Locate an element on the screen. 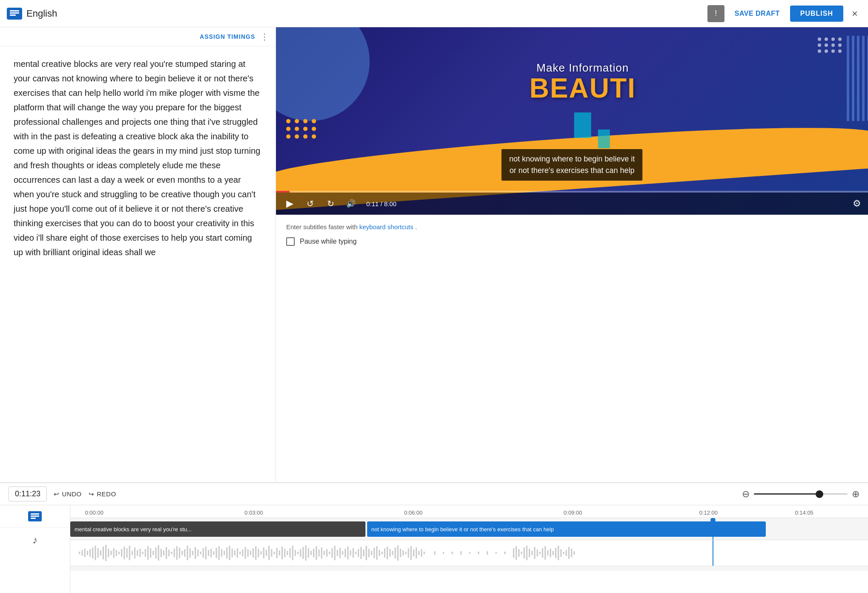 The image size is (868, 593). forward-10-button: ↻ is located at coordinates (331, 204).